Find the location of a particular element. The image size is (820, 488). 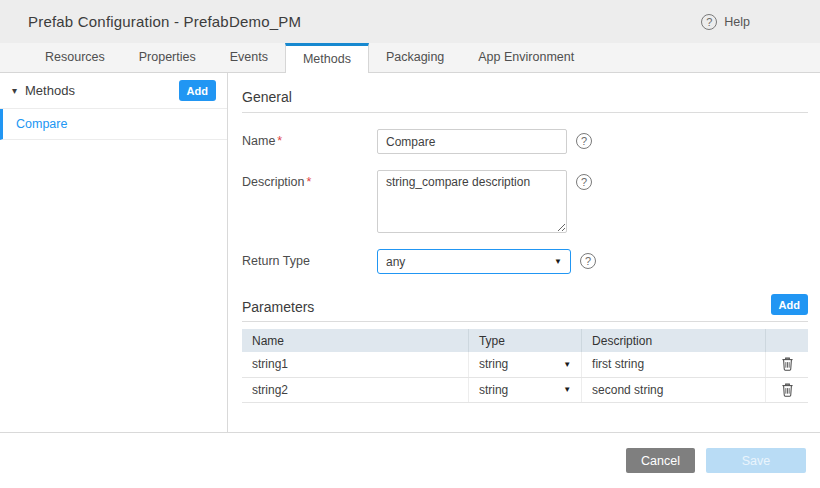

tab-events: Events is located at coordinates (249, 58).